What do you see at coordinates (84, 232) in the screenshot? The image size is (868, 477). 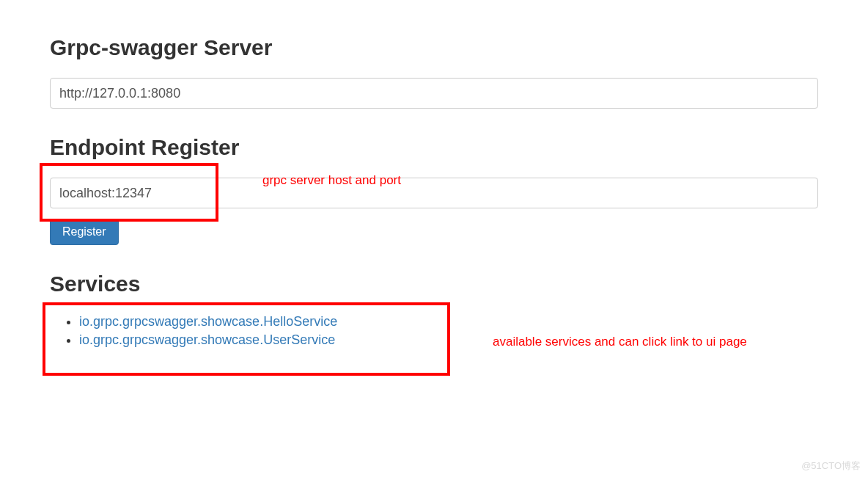 I see `register-button: Register` at bounding box center [84, 232].